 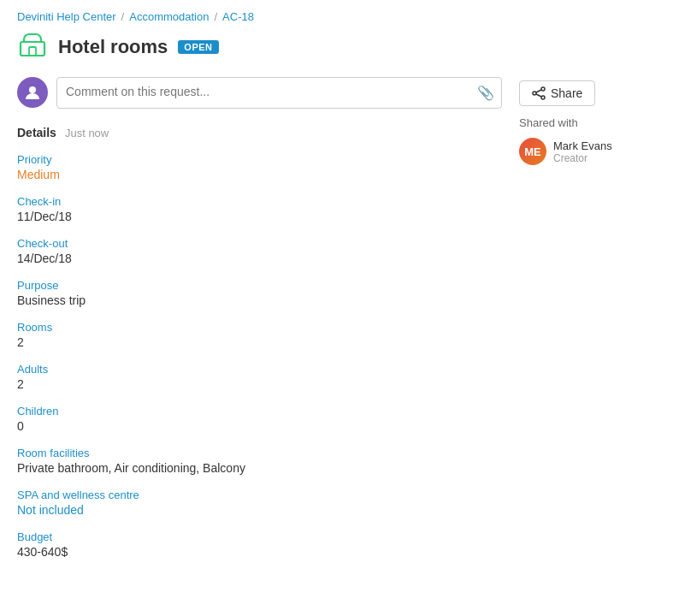 I want to click on breadcrumb-link-current: AC-18, so click(x=238, y=17).